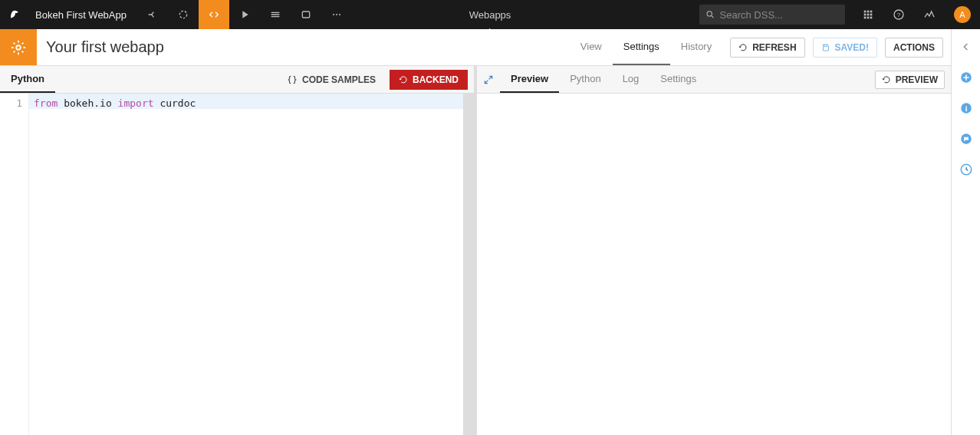  What do you see at coordinates (913, 80) in the screenshot?
I see `right-pane-actions: PREVIEW` at bounding box center [913, 80].